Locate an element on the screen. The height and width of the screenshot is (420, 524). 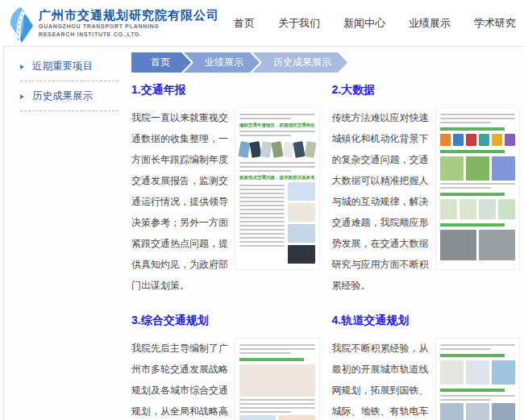
section-paragraph: 我院一直以来就重视交通数据的收集整理，一方面长年跟踪编制年度交通发展报告，监测交… is located at coordinates (180, 202).